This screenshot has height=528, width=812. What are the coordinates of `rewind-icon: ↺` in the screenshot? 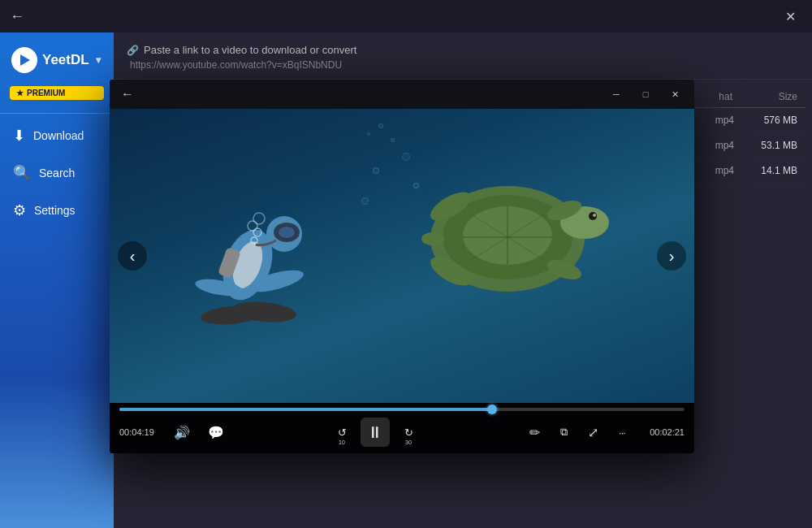 It's located at (343, 432).